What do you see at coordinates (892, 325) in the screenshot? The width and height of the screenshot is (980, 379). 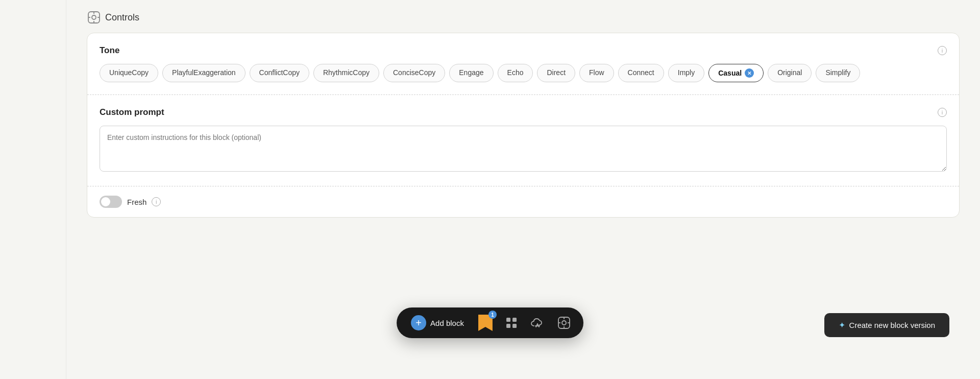 I see `create-version-label: Create new block version` at bounding box center [892, 325].